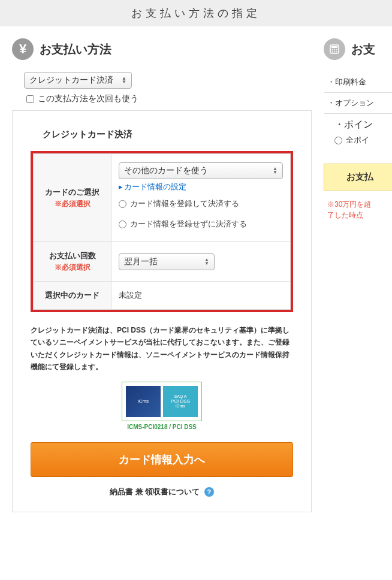 This screenshot has height=580, width=392. Describe the element at coordinates (358, 210) in the screenshot. I see `sidebar-note: ※30万円を超 了した時点` at that location.